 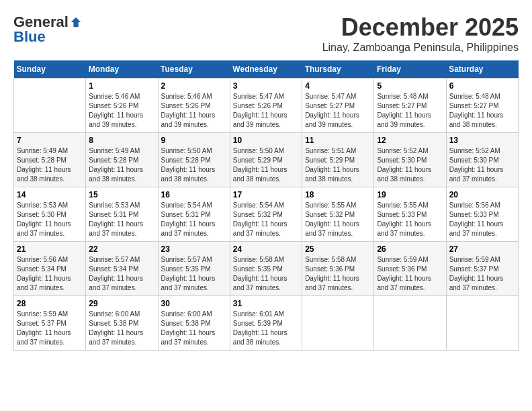 What do you see at coordinates (482, 195) in the screenshot?
I see `day-number: 20` at bounding box center [482, 195].